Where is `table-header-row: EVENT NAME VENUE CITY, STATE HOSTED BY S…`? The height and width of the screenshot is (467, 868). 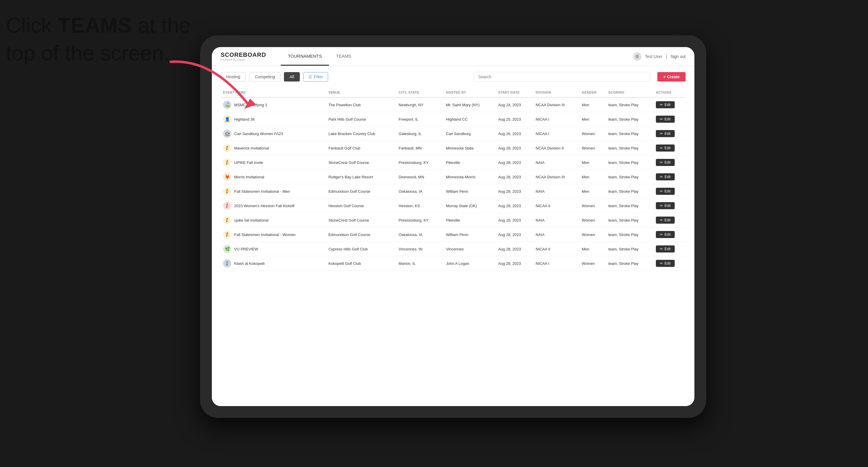 table-header-row: EVENT NAME VENUE CITY, STATE HOSTED BY S… is located at coordinates (453, 92).